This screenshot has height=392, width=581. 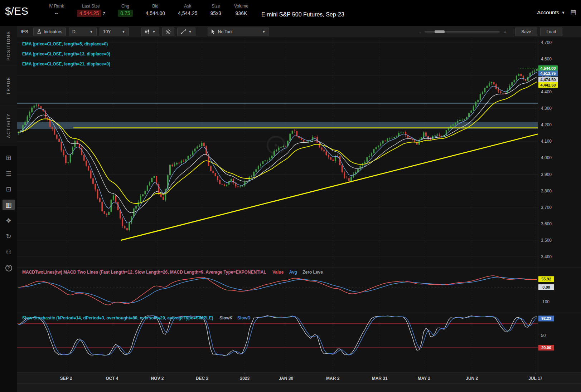 I want to click on svg-text: NOV 2, so click(x=157, y=378).